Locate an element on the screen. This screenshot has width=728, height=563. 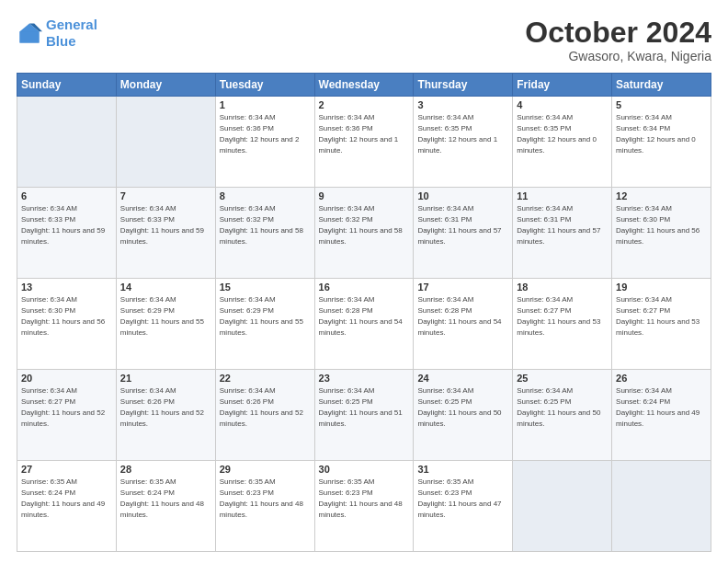
calendar-cell: 10 Sunrise: 6:34 AM Sunset: 6:31 PM Dayl… is located at coordinates (463, 234).